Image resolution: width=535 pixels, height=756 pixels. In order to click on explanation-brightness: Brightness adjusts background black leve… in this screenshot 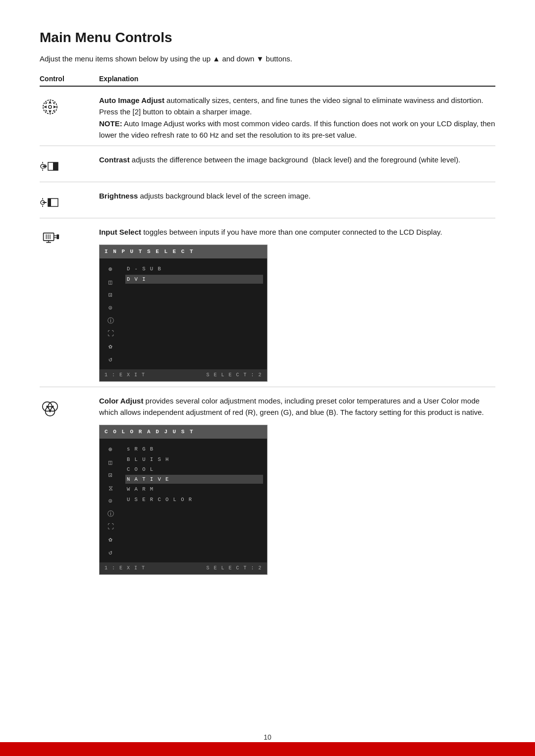, I will do `click(297, 196)`.